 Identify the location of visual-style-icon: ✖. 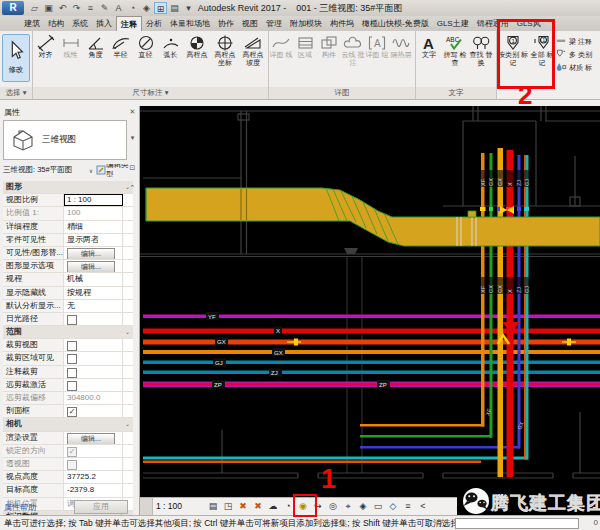
(243, 506).